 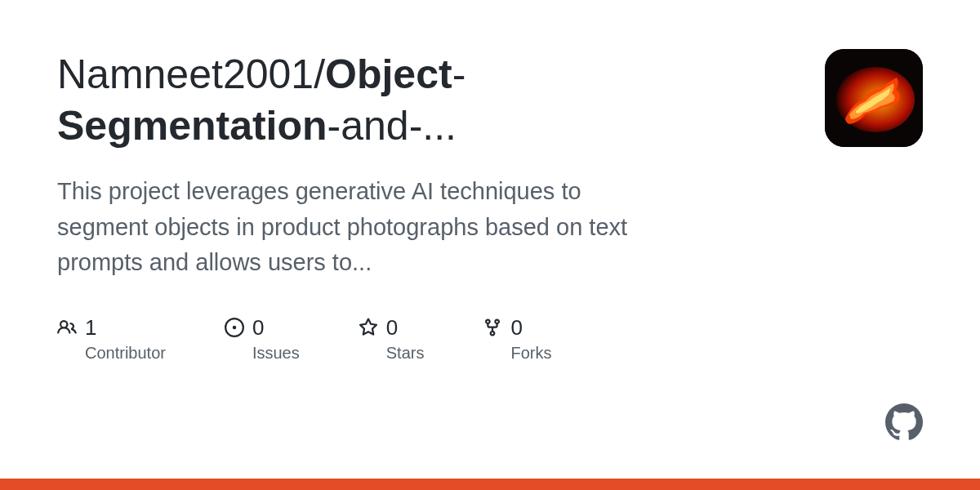 What do you see at coordinates (874, 98) in the screenshot?
I see `fire-horse-icon` at bounding box center [874, 98].